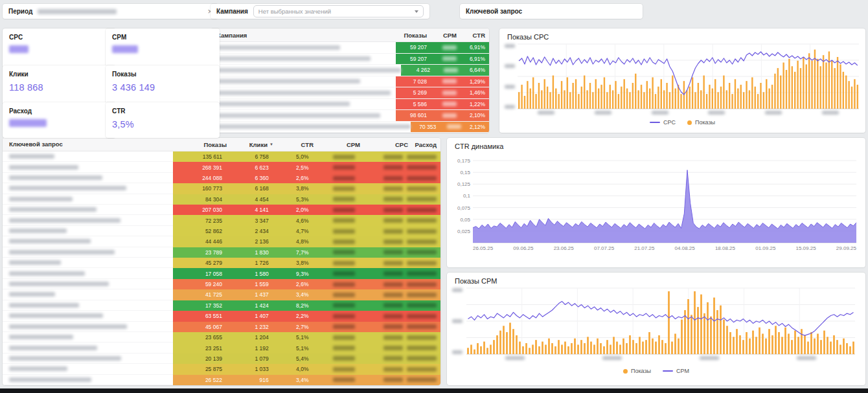 The width and height of the screenshot is (868, 393). What do you see at coordinates (90, 144) in the screenshot?
I see `column-header-keyword: Ключевой запрос` at bounding box center [90, 144].